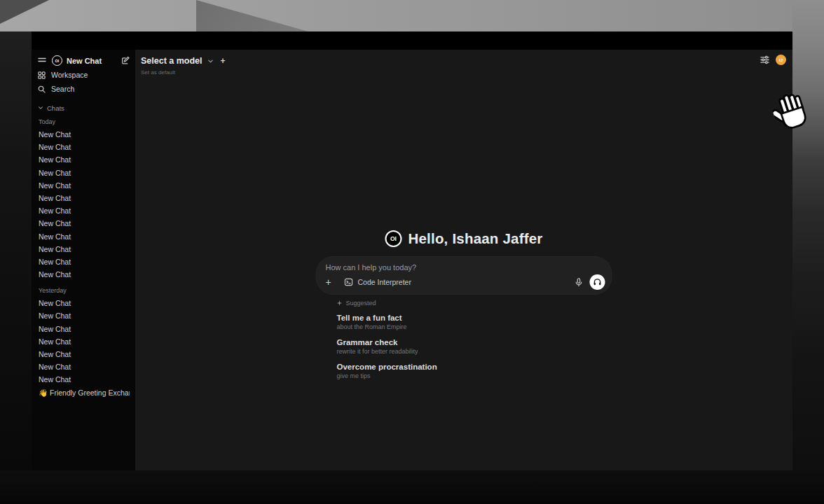  I want to click on microphone-icon, so click(579, 283).